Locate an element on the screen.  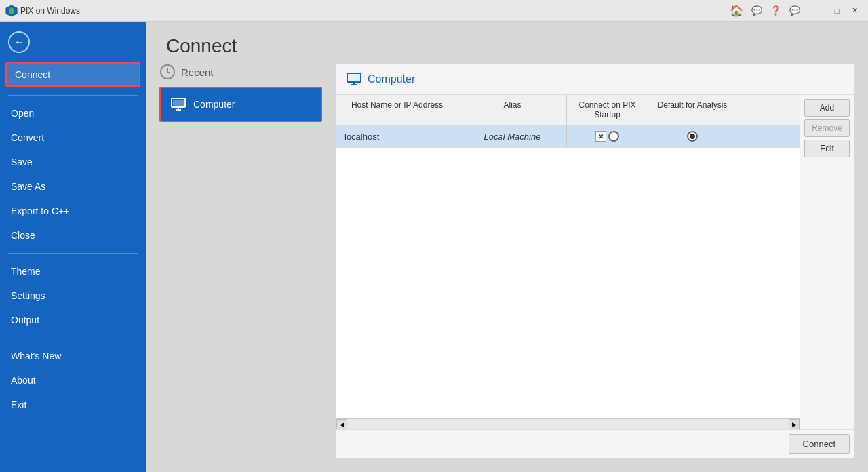
table-hscroll: ◀ ▶ is located at coordinates (568, 424).